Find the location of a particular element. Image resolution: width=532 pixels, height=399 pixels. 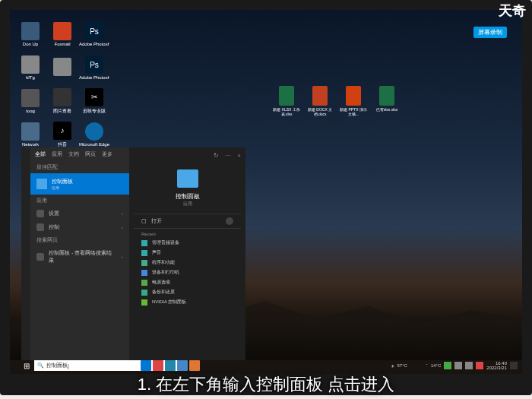

recent-label: Recent is located at coordinates (187, 233).